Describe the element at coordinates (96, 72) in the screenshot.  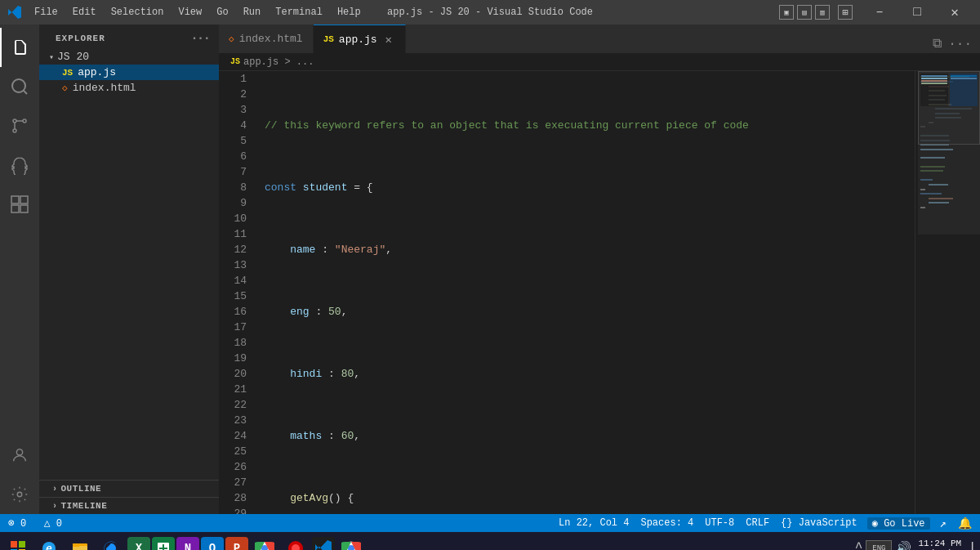
I see `sidebar-file-label-appjs: app.js` at that location.